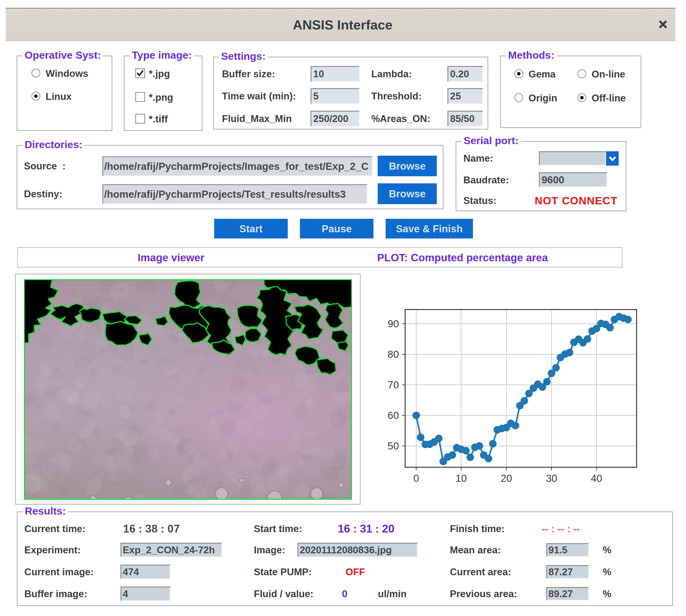 The height and width of the screenshot is (616, 686). What do you see at coordinates (393, 354) in the screenshot?
I see `svg-text: 80` at bounding box center [393, 354].